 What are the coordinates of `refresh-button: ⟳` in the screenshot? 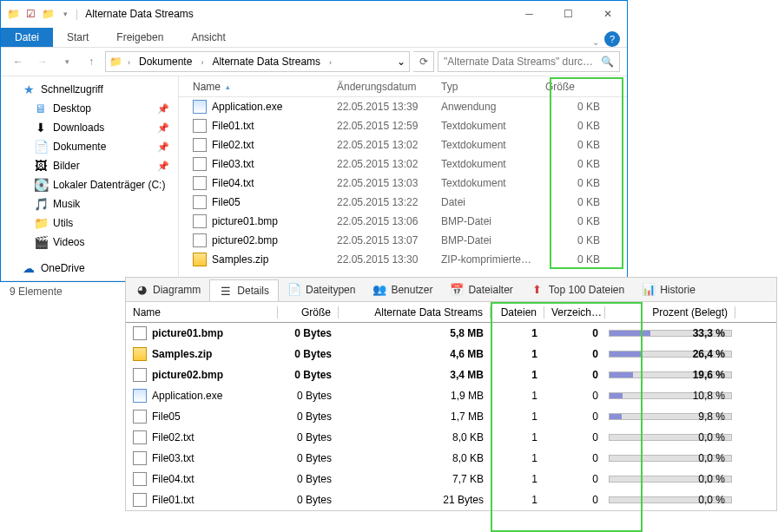 It's located at (424, 62).